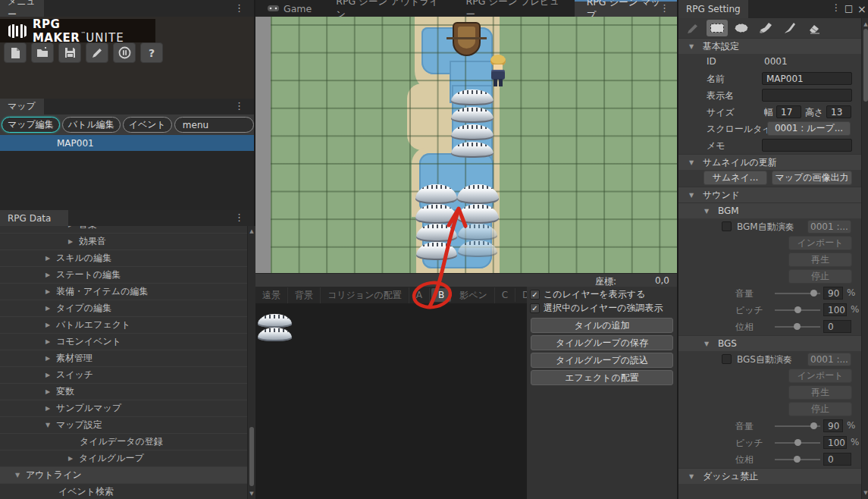  Describe the element at coordinates (22, 8) in the screenshot. I see `tab-menu: メニュー` at that location.